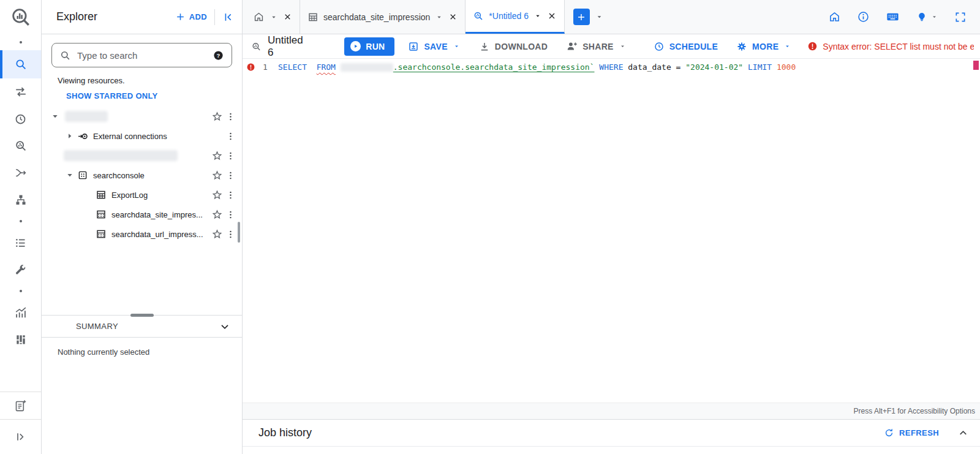  I want to click on add-button-label: ADD, so click(198, 17).